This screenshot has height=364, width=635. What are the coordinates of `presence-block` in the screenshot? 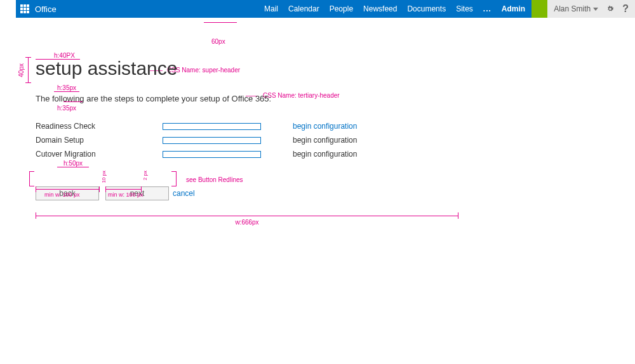 It's located at (540, 9).